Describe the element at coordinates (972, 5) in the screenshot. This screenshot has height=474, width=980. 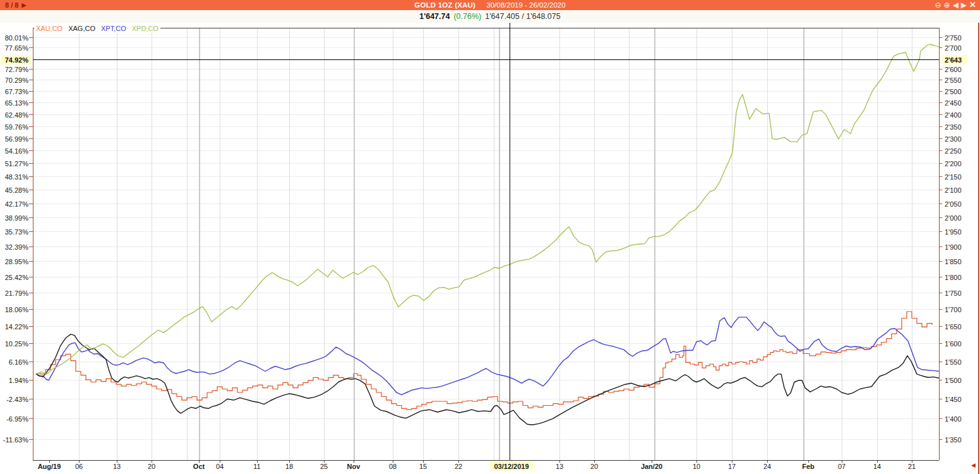
I see `close-icon: ✕` at that location.